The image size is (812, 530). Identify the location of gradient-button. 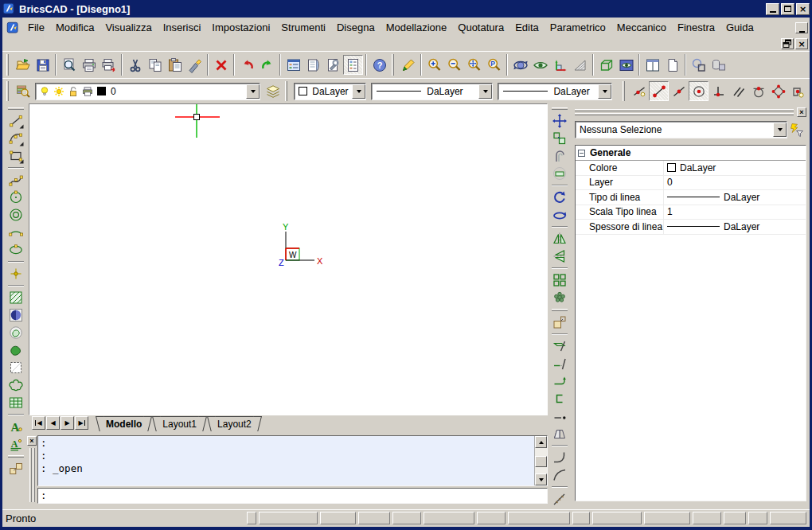
(16, 315).